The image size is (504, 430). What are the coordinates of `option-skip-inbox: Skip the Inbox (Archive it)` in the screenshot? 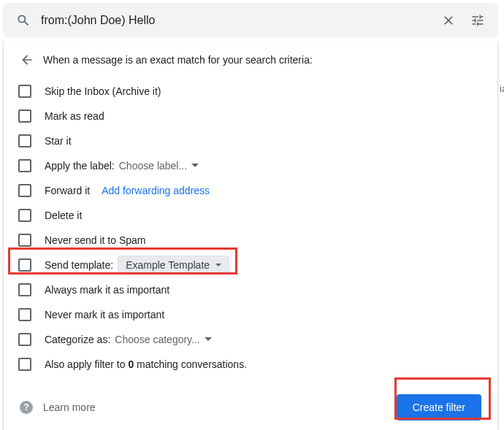 It's located at (251, 91).